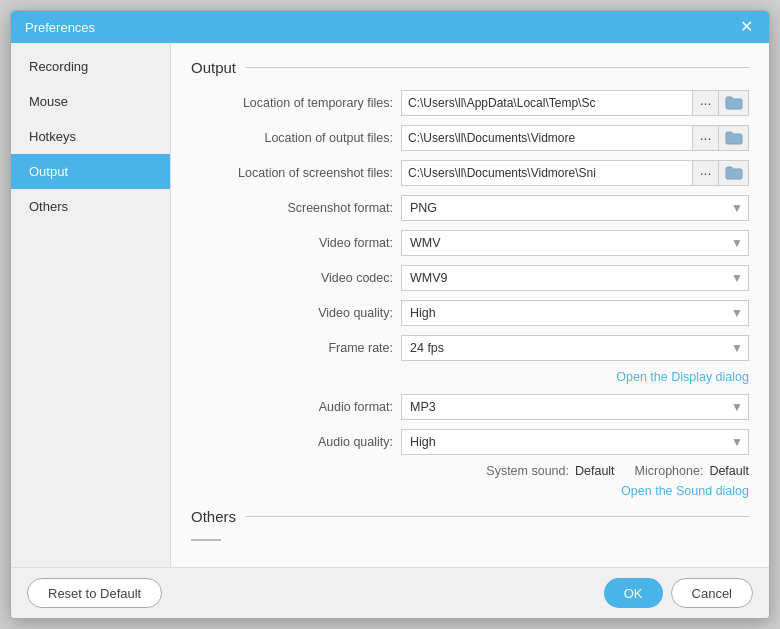  Describe the element at coordinates (575, 348) in the screenshot. I see `frame-rate-wrapper: 24 fps 30 fps 60 fps ▼` at that location.